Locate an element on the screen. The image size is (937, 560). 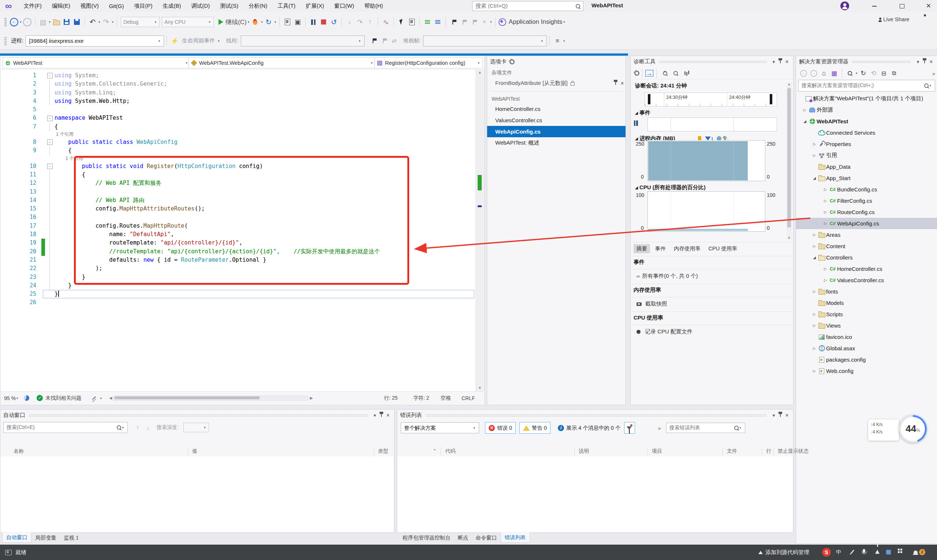
column-header-文件: 文件 is located at coordinates (732, 451).